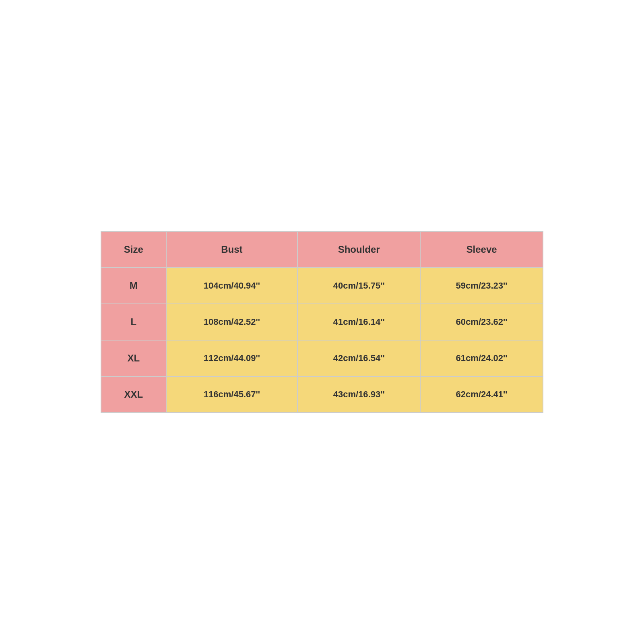 This screenshot has width=644, height=644. I want to click on cell-shoulder: 41cm/16.14'', so click(359, 322).